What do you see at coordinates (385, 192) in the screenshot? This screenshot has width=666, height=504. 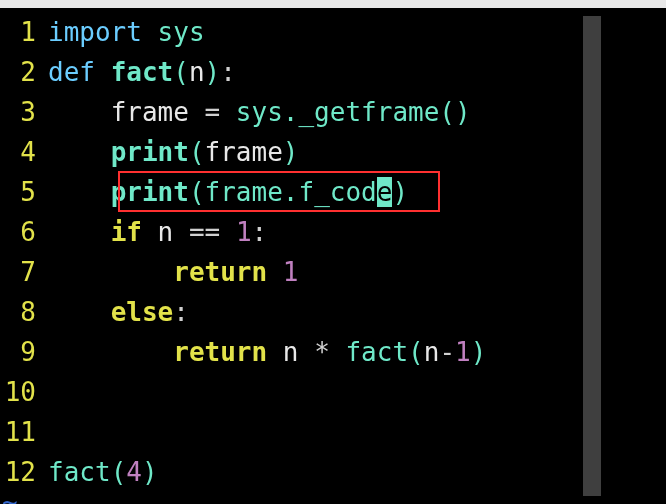 I see `token: e` at bounding box center [385, 192].